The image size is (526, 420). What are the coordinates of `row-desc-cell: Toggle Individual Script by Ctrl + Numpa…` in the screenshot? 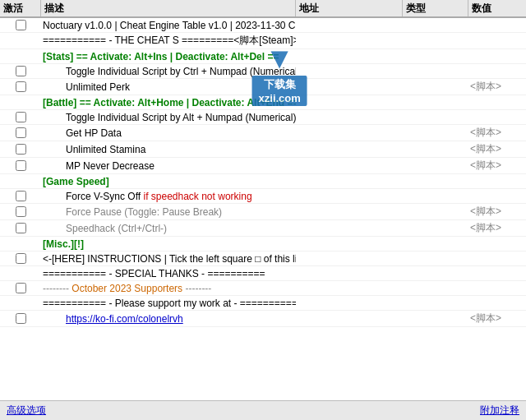 It's located at (168, 72).